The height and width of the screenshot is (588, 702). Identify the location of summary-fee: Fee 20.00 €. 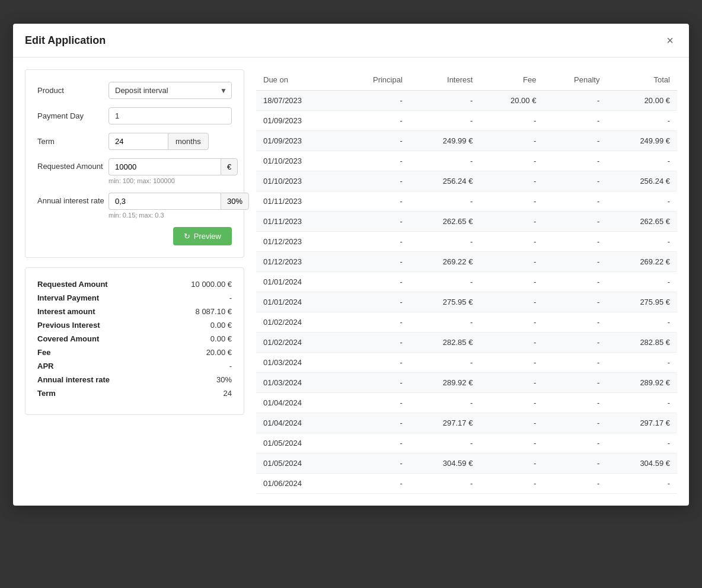
(135, 352).